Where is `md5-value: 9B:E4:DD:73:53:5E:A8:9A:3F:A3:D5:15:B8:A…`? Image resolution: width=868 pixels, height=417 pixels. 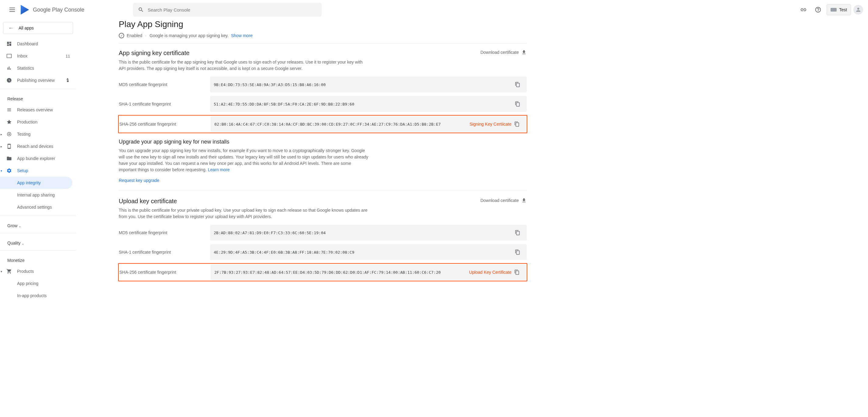 md5-value: 9B:E4:DD:73:53:5E:A8:9A:3F:A3:D5:15:B8:A… is located at coordinates (363, 85).